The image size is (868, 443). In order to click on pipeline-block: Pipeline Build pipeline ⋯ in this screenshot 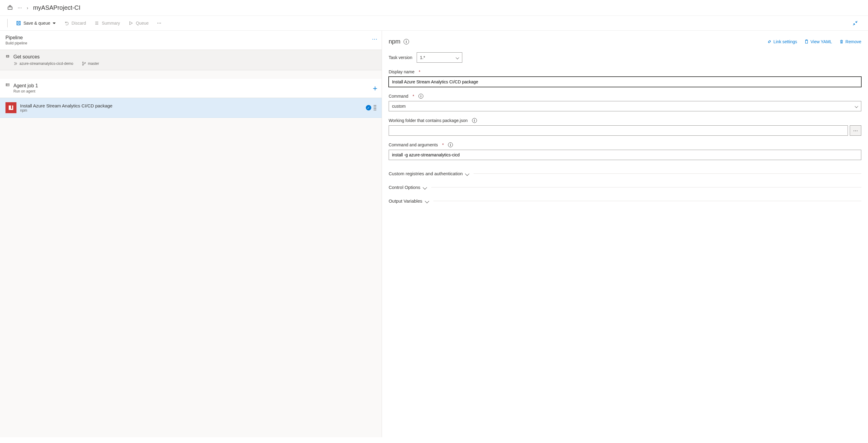, I will do `click(191, 40)`.